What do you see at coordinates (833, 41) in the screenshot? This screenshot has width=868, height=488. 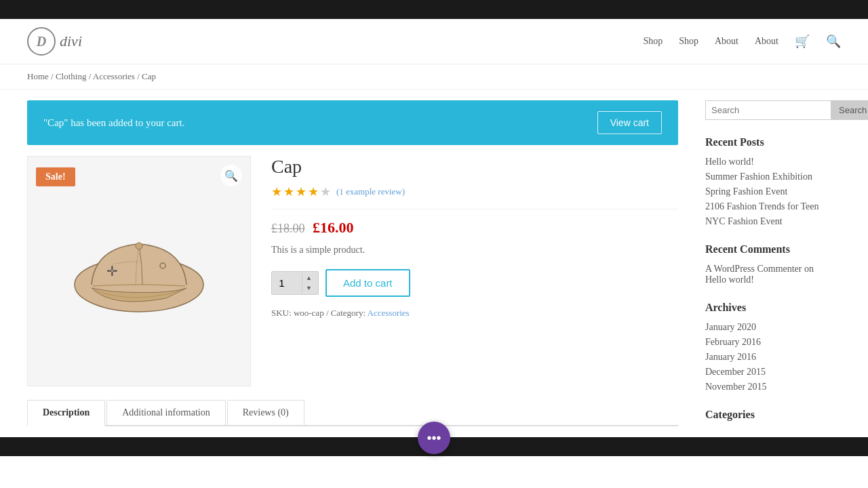 I see `search-icon: 🔍` at bounding box center [833, 41].